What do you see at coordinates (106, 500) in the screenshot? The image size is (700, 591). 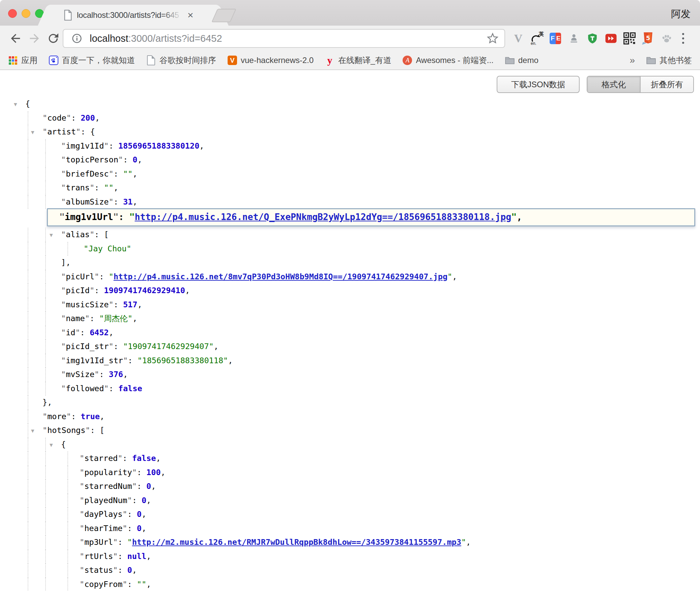 I see `json-key: playedNum` at bounding box center [106, 500].